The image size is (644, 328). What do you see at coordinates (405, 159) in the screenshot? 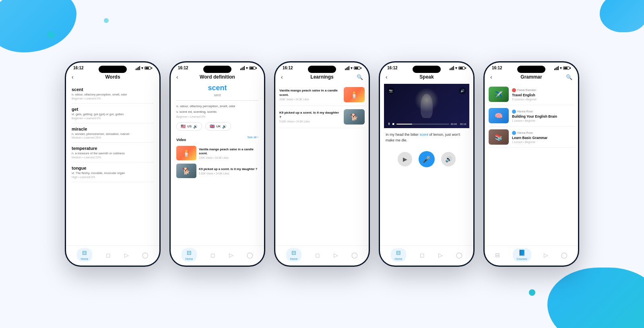
I see `play-ctrl-button: ▶` at bounding box center [405, 159].